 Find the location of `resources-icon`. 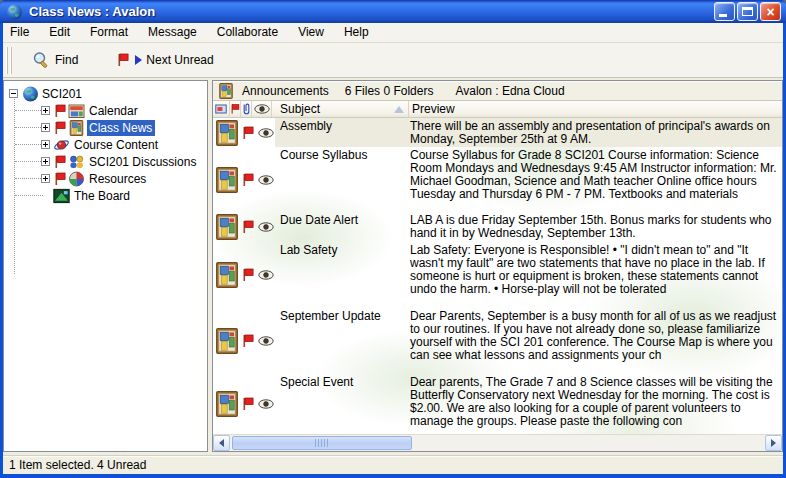

resources-icon is located at coordinates (76, 179).